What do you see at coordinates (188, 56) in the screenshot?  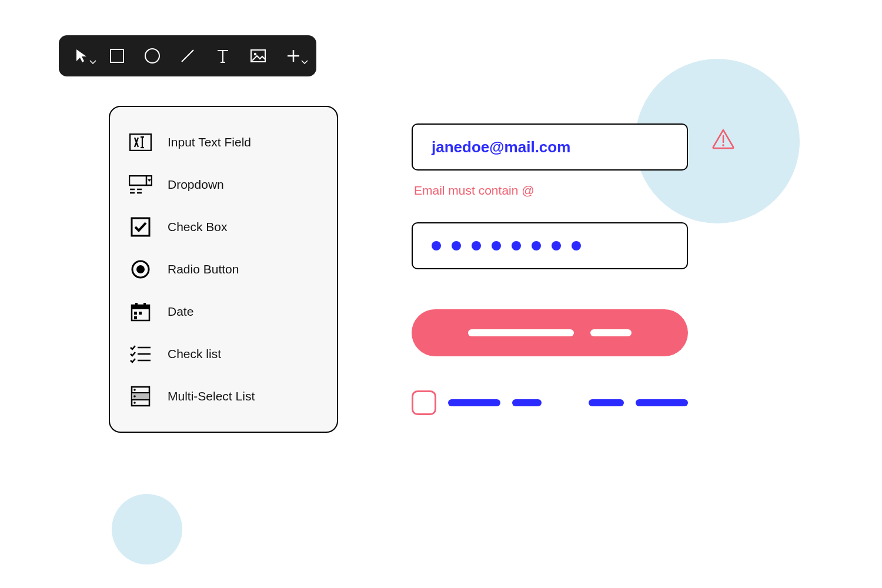 I see `line-icon` at bounding box center [188, 56].